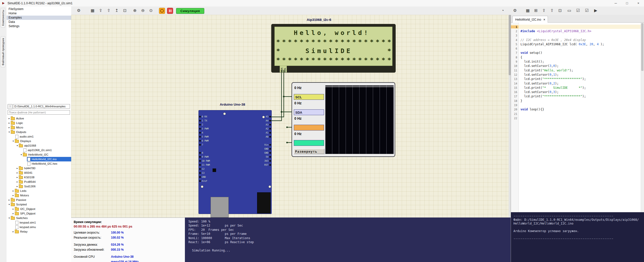 The image size is (644, 262). Describe the element at coordinates (576, 66) in the screenshot. I see `code-line: 10 lcd.setCursor(3,0);` at that location.